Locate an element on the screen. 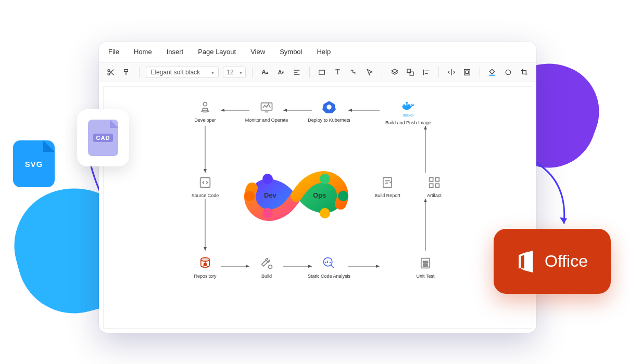 The image size is (629, 364). layers-icon is located at coordinates (395, 72).